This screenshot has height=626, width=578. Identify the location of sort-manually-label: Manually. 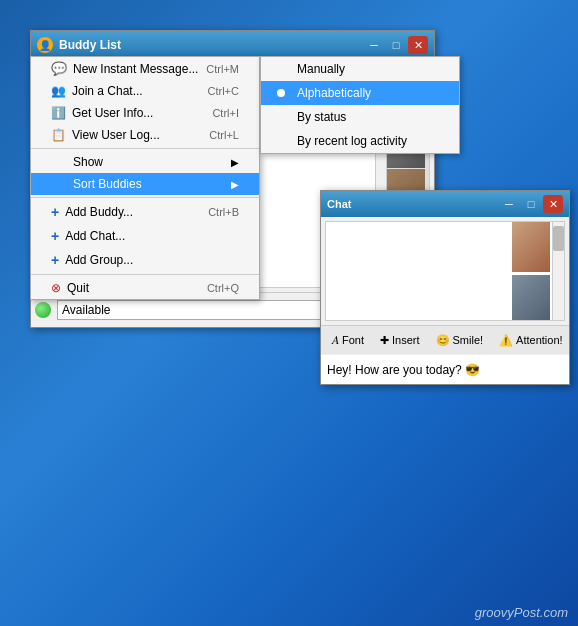
(321, 69).